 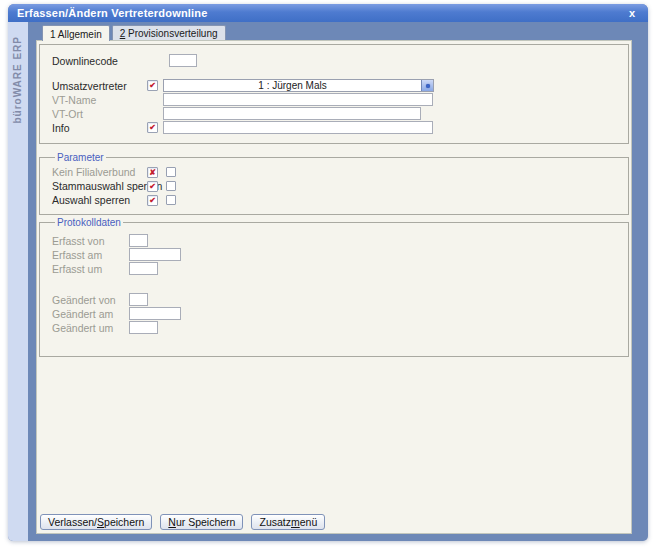 I want to click on field-umsatzvertreter: Umsatzvertreter ✔ 1 : Jürgen Mals, so click(x=335, y=86).